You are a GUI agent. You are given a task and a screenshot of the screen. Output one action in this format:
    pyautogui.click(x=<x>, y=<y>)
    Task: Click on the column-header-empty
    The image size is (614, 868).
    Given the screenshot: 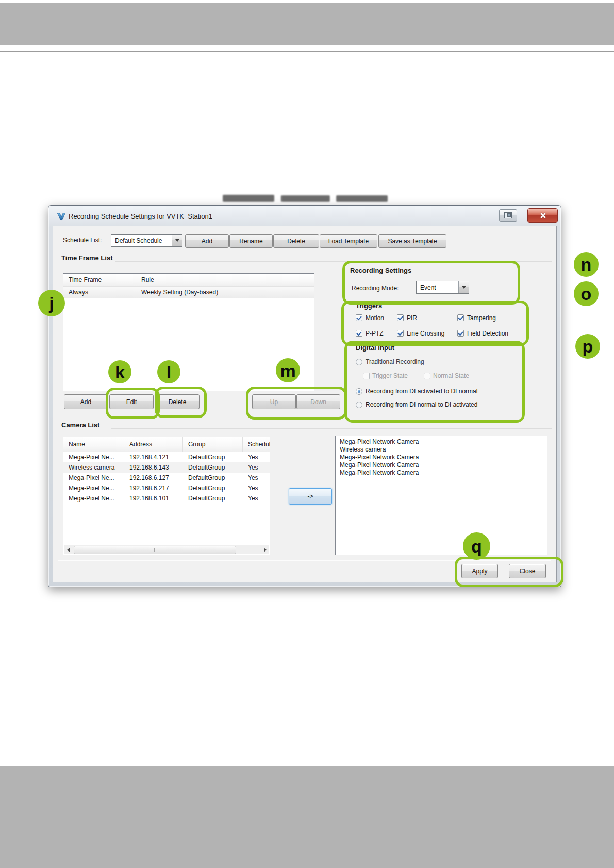 What is the action you would take?
    pyautogui.click(x=296, y=280)
    